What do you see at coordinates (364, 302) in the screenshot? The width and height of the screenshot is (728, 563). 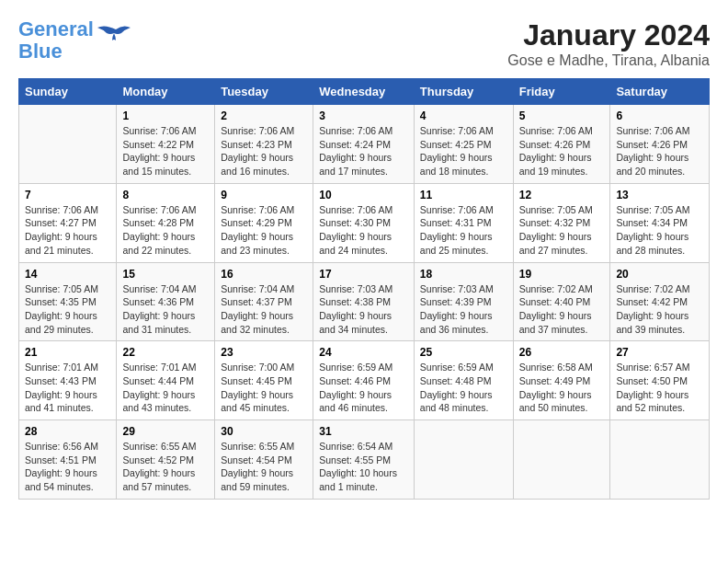 I see `calendar-cell: 17Sunrise: 7:03 AMSunset: 4:38 PMDayligh…` at bounding box center [364, 302].